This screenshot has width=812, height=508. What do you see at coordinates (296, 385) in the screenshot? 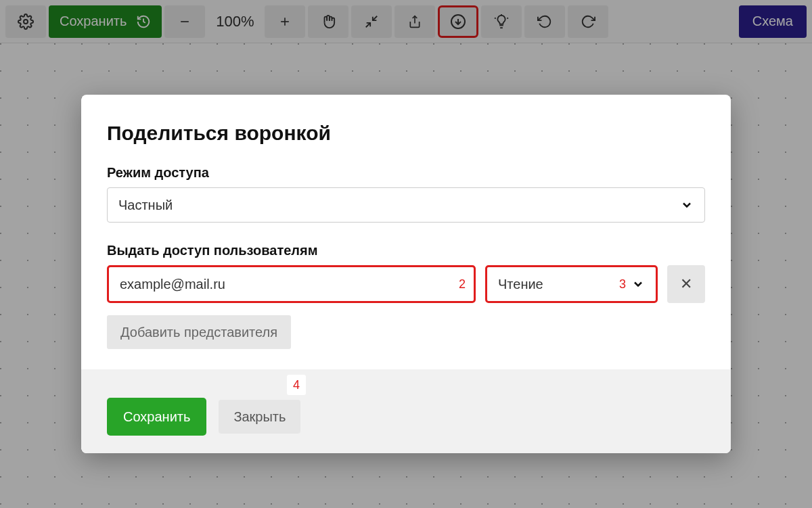
I see `annotation-4: 4` at bounding box center [296, 385].